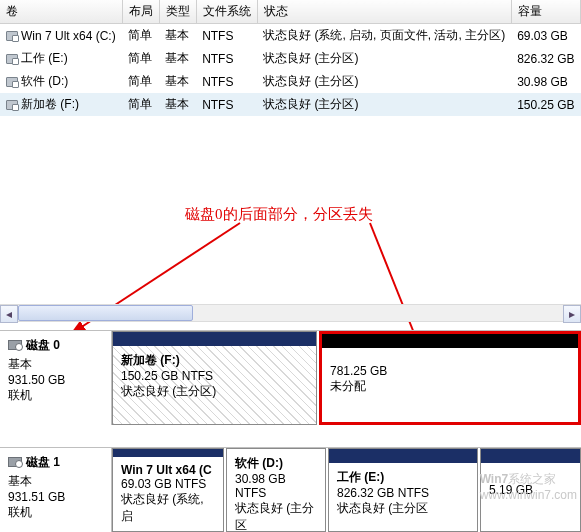  Describe the element at coordinates (168, 490) in the screenshot. I see `disk1-partition-c: Win 7 Ult x64 (C 69.03 GB NTFS 状态良好 (系统,…` at that location.